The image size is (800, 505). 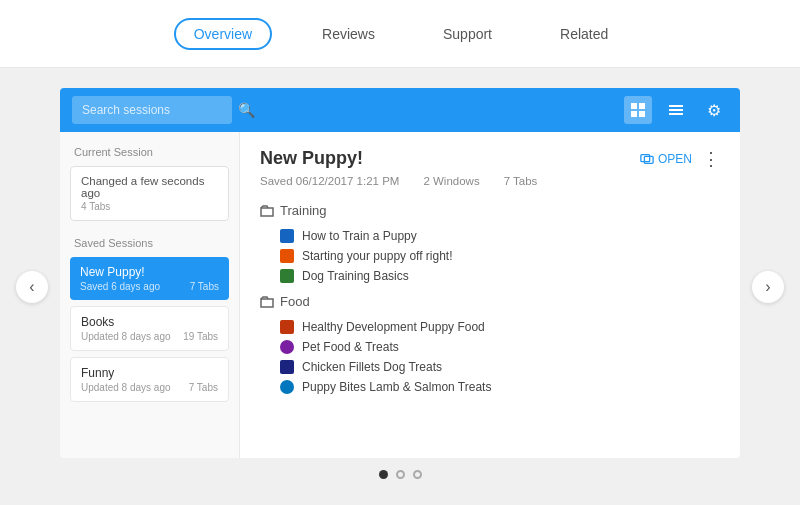 I want to click on saved-item-title: Books, so click(x=150, y=322).